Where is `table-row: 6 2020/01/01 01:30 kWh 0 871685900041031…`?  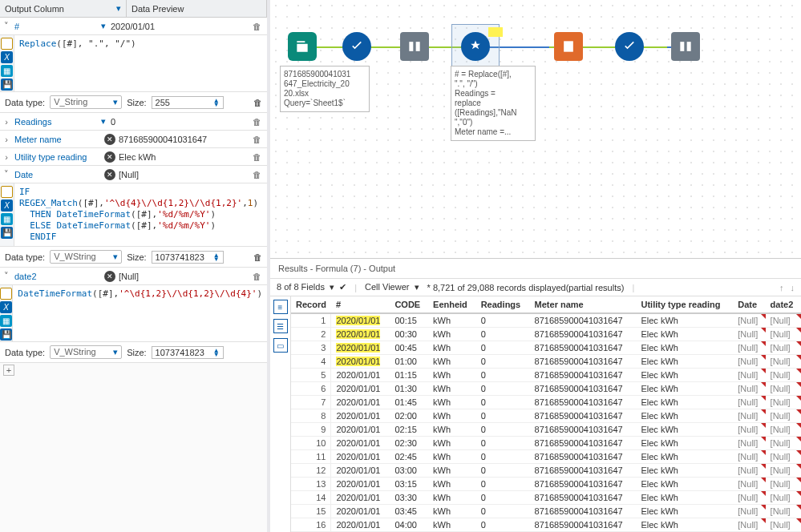 table-row: 6 2020/01/01 01:30 kWh 0 871685900041031… is located at coordinates (546, 389).